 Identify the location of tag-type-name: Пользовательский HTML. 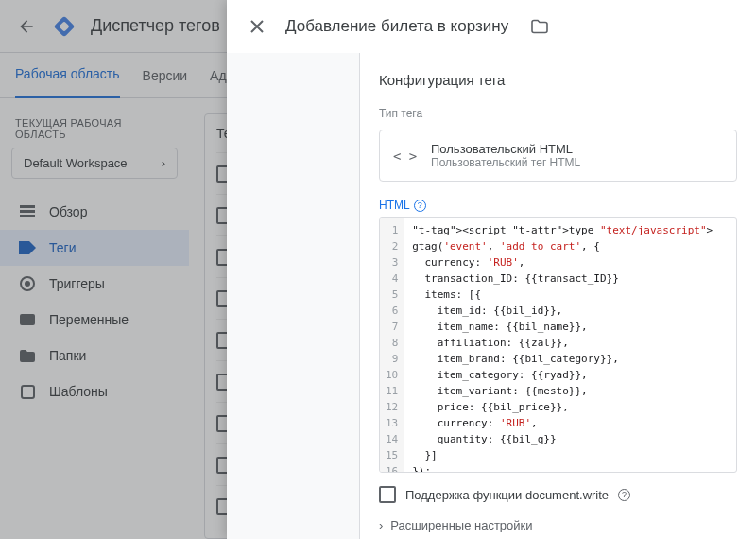
(506, 149).